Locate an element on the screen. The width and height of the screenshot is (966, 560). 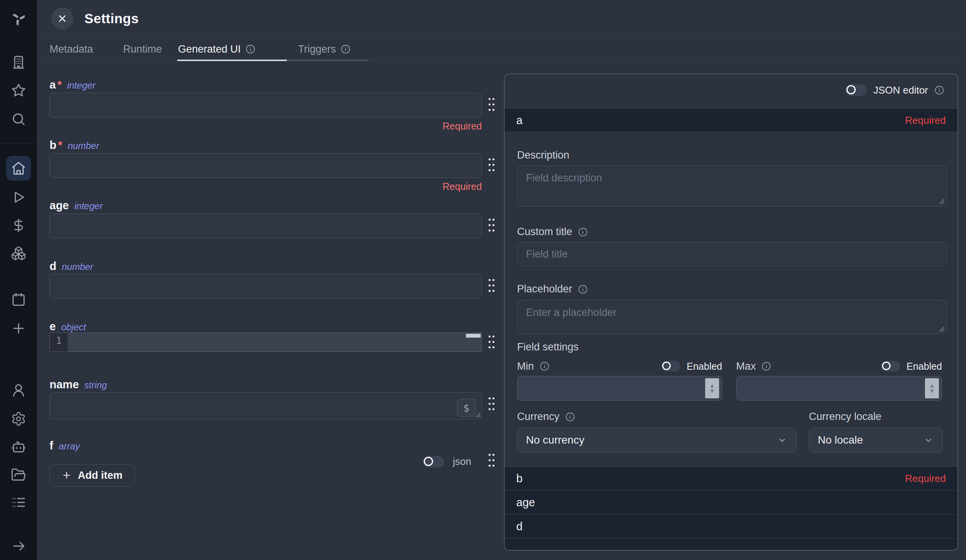
search-icon is located at coordinates (19, 119).